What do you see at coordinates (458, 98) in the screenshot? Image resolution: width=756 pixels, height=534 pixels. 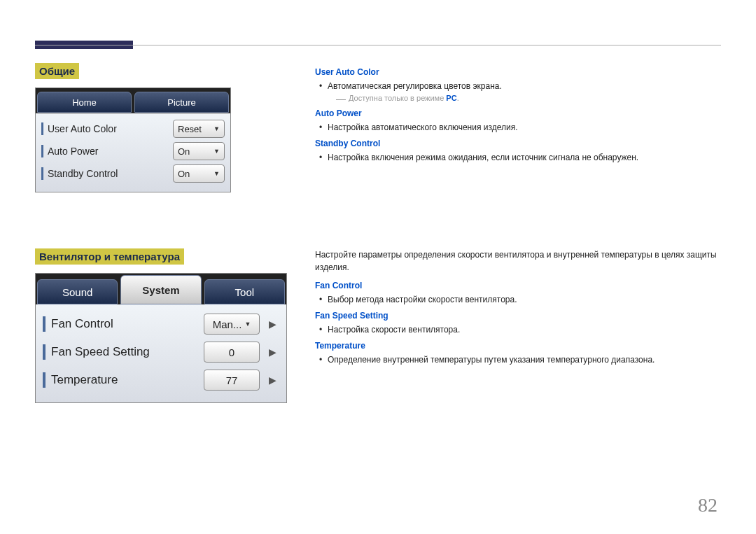 I see `note-suffix: .` at bounding box center [458, 98].